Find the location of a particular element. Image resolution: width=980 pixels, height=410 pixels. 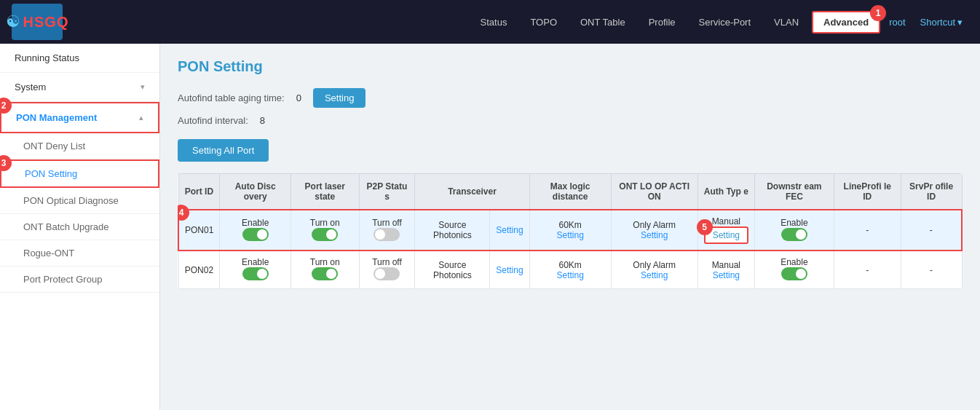

sidebar-item-rogue-ont: Rogue-ONT is located at coordinates (80, 253).